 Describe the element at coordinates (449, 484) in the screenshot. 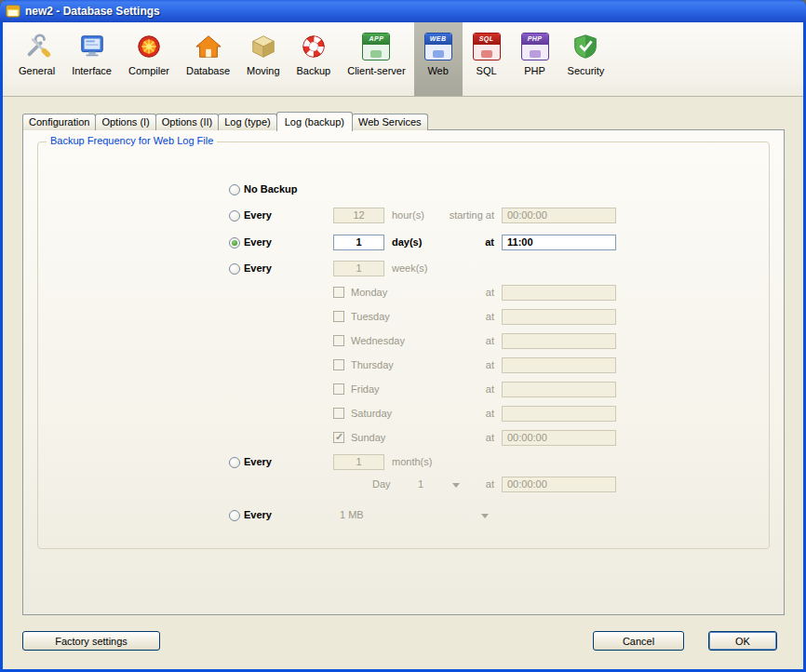

I see `monthly-at-label: at` at that location.